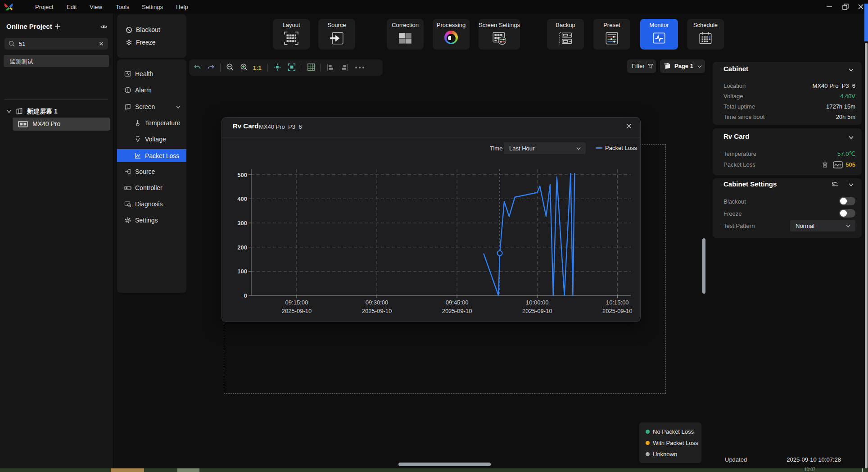 The width and height of the screenshot is (868, 472). I want to click on ribbon-source-button: Source, so click(337, 34).